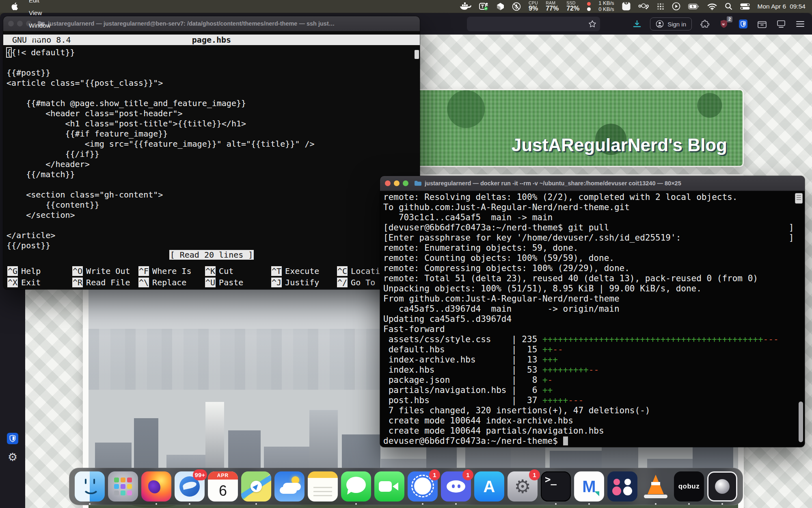  Describe the element at coordinates (417, 54) in the screenshot. I see `nano-scrollbar-thumb` at that location.